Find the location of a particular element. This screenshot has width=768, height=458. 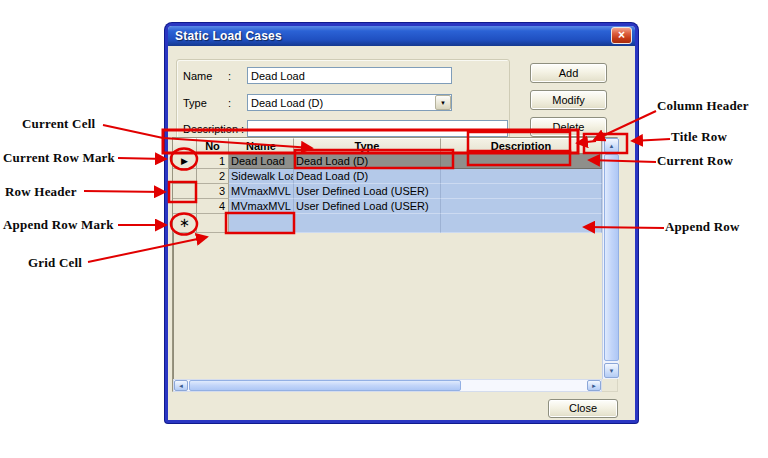

annotation-title-row-label: Title Row is located at coordinates (699, 137).